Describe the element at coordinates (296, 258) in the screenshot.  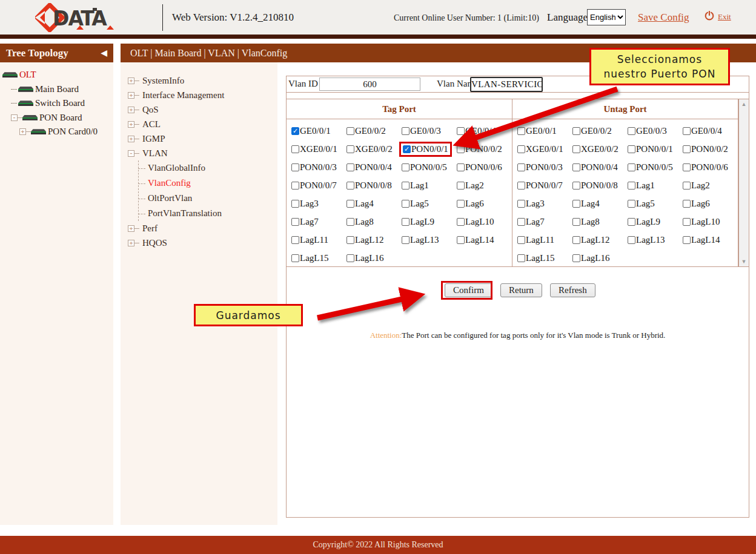
I see `tag-port-checkbox-lagl15` at that location.